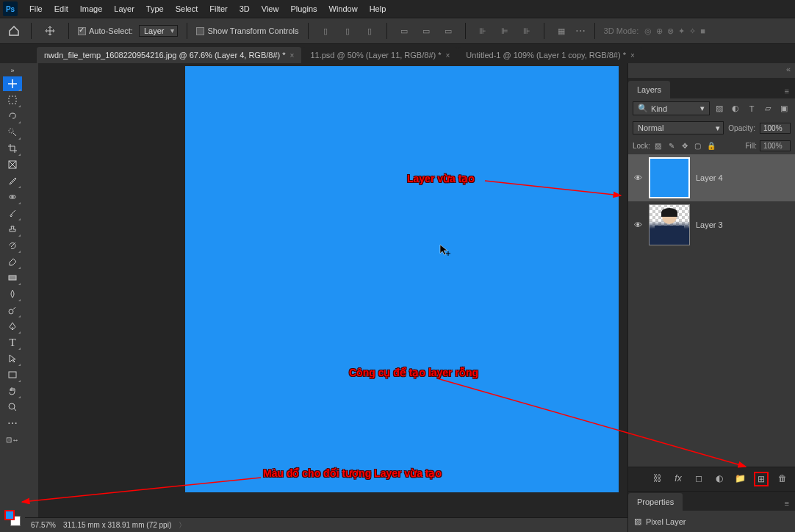  Describe the element at coordinates (159, 31) in the screenshot. I see `auto-select-target: Layer` at that location.